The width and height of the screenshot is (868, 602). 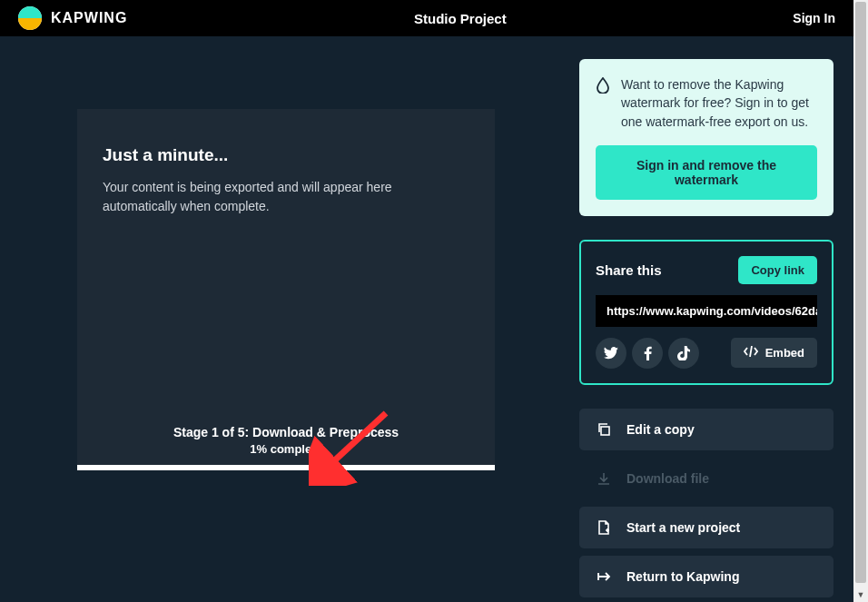 I want to click on progress-bar, so click(x=286, y=468).